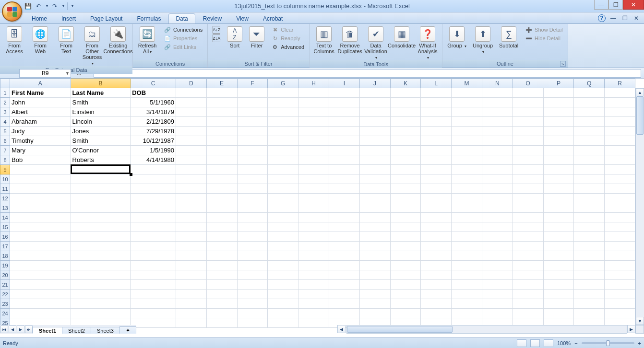 The width and height of the screenshot is (644, 348). I want to click on cell-R22, so click(620, 294).